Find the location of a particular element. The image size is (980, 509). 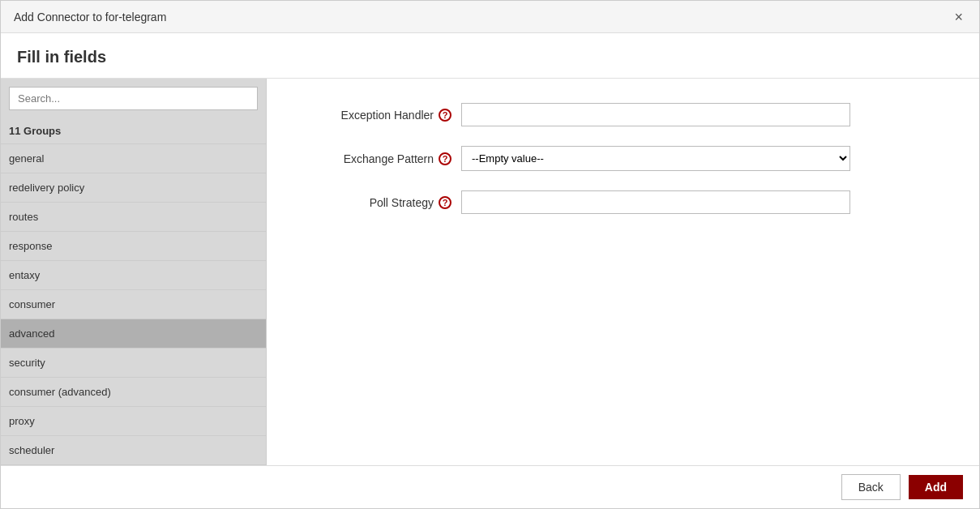

poll-strategy-label: Poll Strategy ? is located at coordinates (388, 203).